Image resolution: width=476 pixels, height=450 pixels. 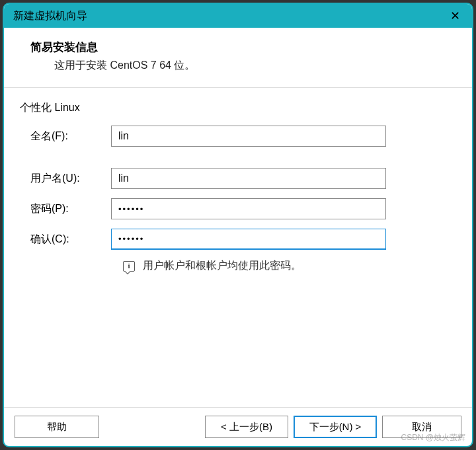 What do you see at coordinates (249, 239) in the screenshot?
I see `confirm-input` at bounding box center [249, 239].